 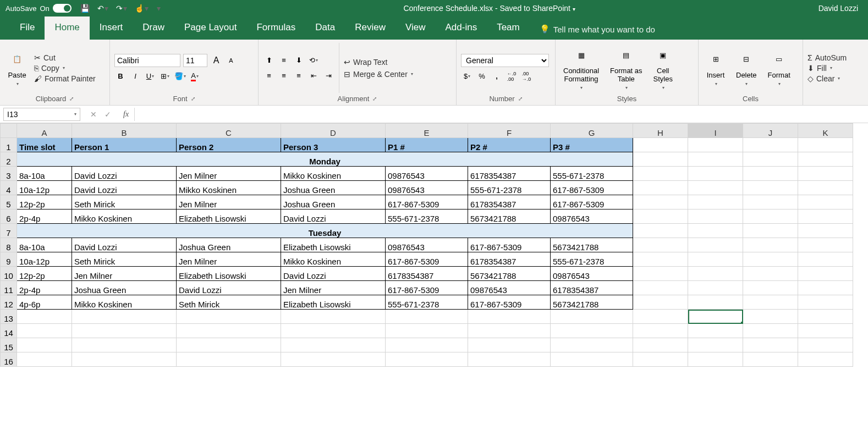 I want to click on cell-C14, so click(x=229, y=331).